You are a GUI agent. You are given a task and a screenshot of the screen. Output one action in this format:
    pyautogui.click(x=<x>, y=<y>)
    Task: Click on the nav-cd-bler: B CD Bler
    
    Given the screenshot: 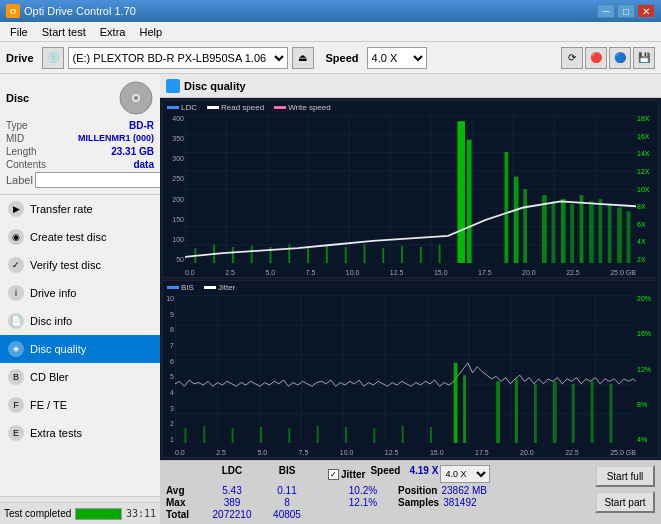 What is the action you would take?
    pyautogui.click(x=80, y=377)
    